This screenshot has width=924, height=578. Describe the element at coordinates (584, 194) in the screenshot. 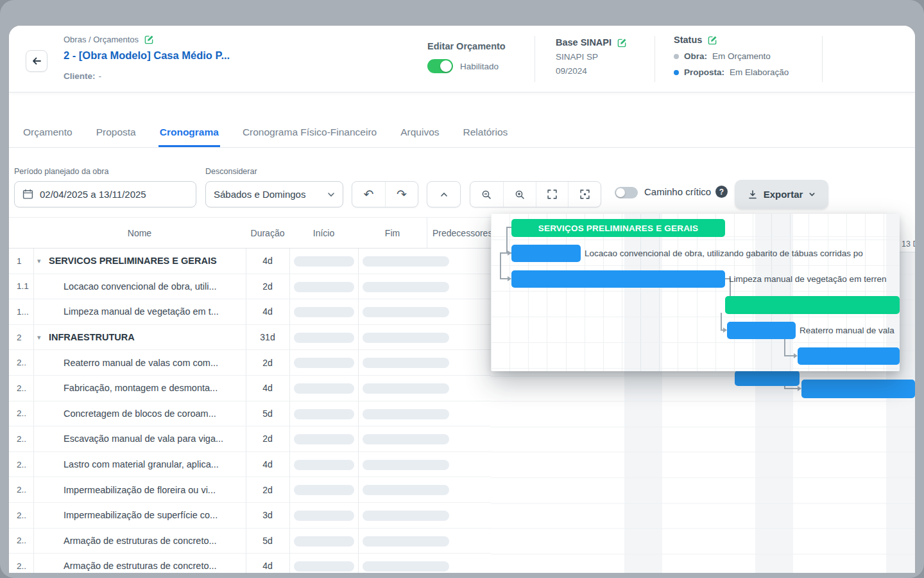

I see `fit-view-button` at that location.